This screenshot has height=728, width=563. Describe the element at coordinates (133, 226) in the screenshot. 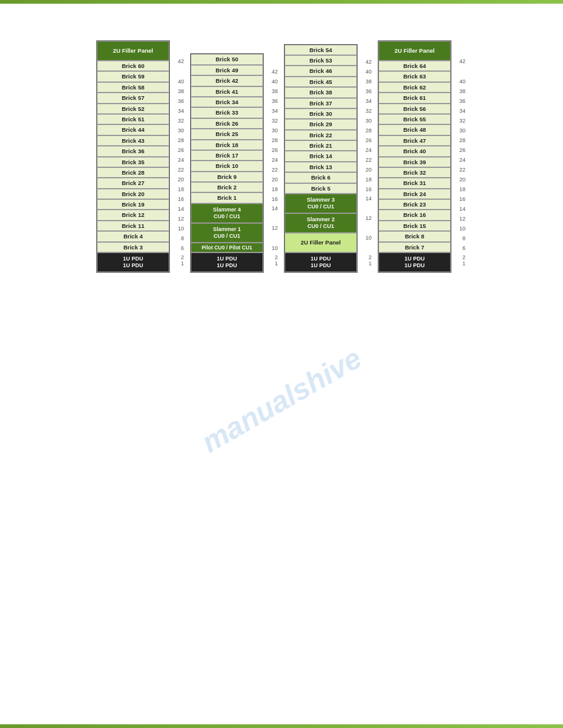

I see `rack-cell: Brick 11` at that location.